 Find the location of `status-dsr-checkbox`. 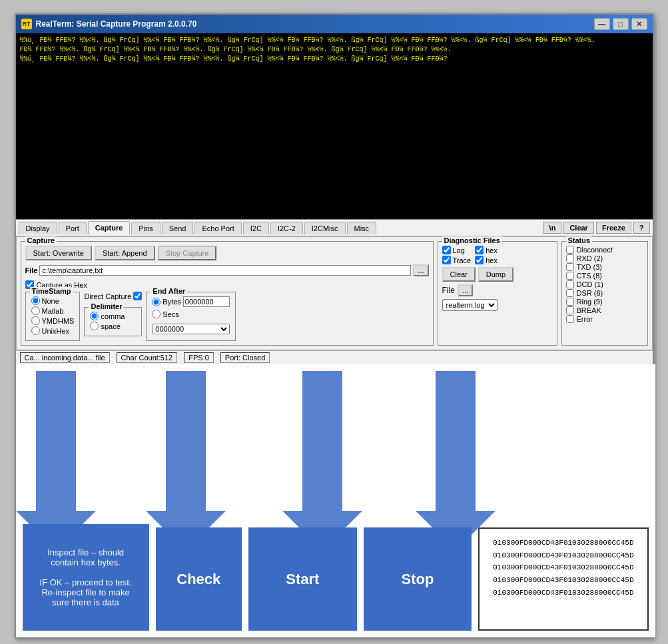

status-dsr-checkbox is located at coordinates (570, 293).